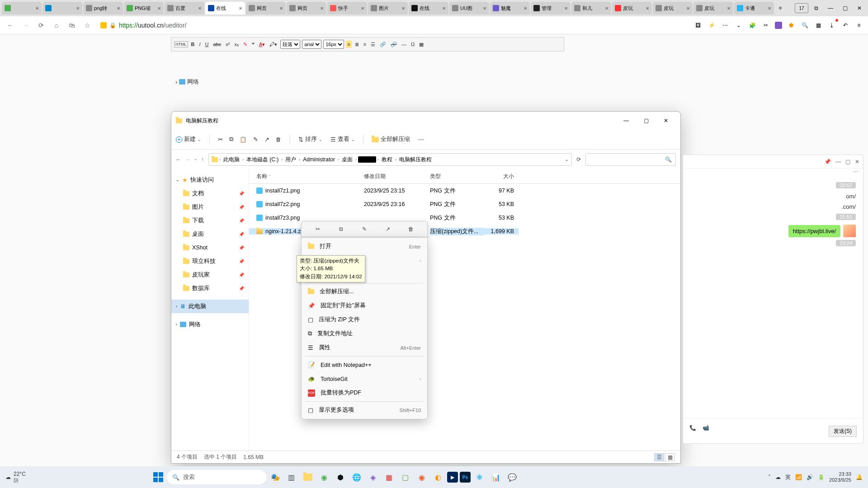 The height and width of the screenshot is (488, 868). I want to click on pip-icon: ⧉, so click(816, 8).